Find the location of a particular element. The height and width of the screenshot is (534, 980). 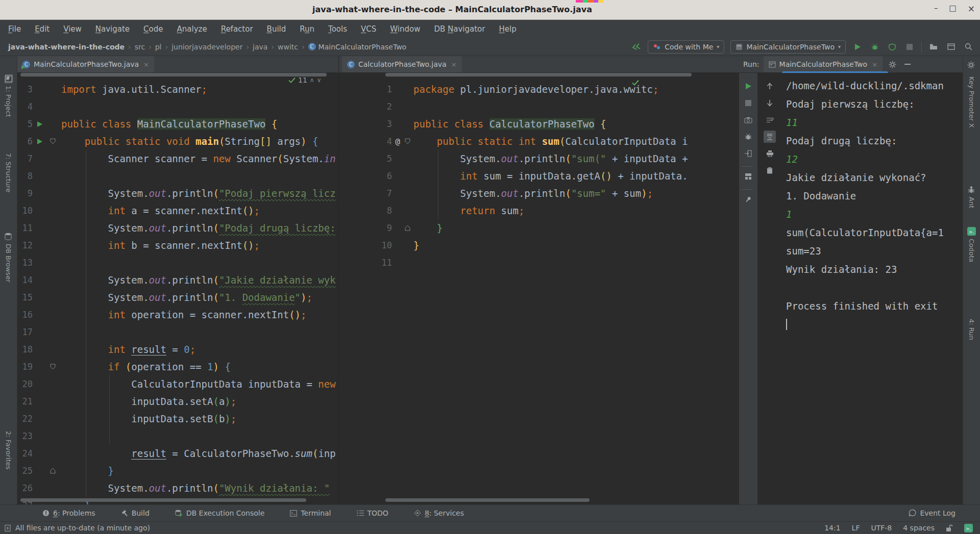

menu-item-help: Help is located at coordinates (507, 29).